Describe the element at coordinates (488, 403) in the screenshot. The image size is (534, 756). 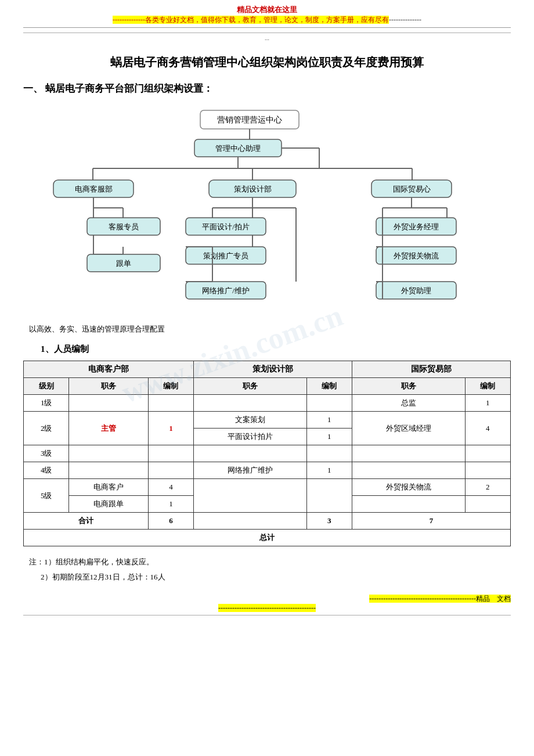
I see `cell-f-num: 1` at that location.